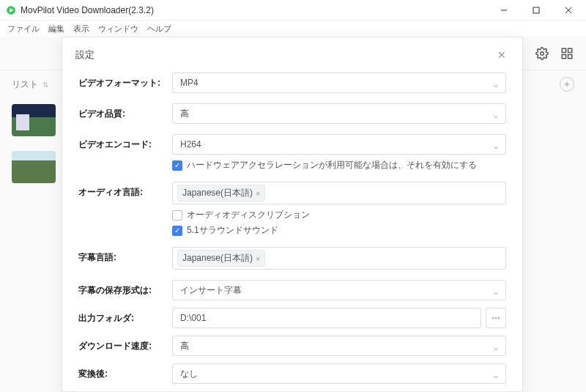 The image size is (586, 392). What do you see at coordinates (339, 290) in the screenshot?
I see `select-subtitle-save: インサート字幕 ⌄` at bounding box center [339, 290].